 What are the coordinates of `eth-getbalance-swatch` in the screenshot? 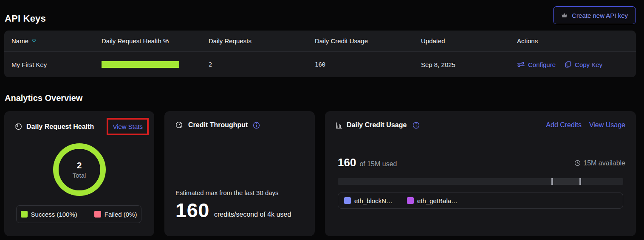 It's located at (410, 201).